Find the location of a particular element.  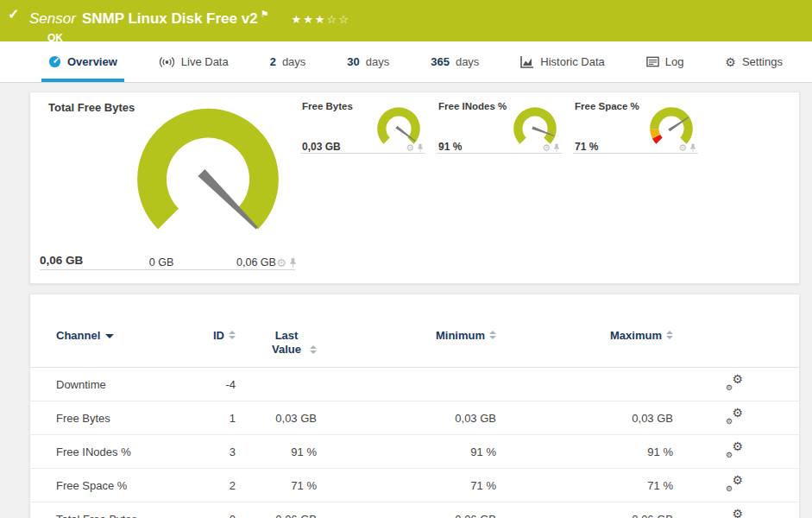

gauge-value: 91 % is located at coordinates (450, 147).